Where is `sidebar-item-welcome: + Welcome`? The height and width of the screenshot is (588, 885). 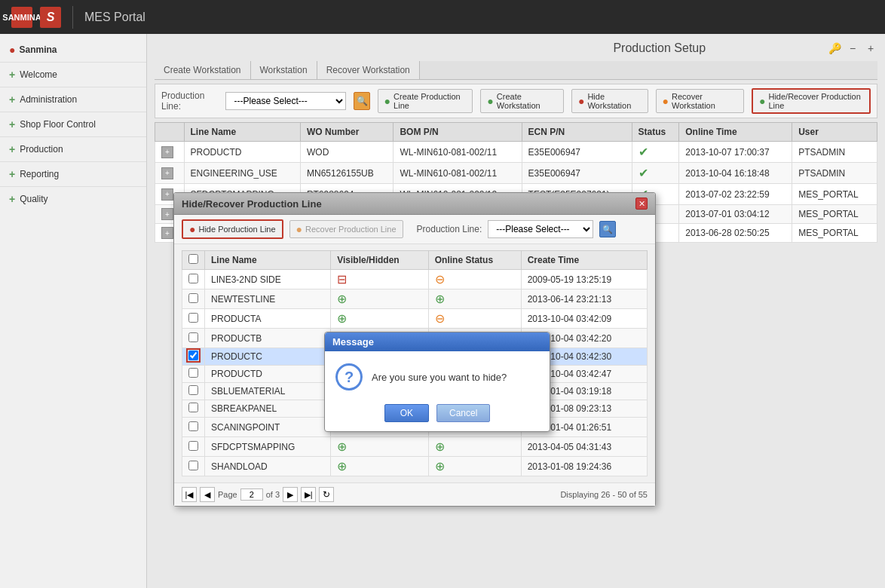
sidebar-item-welcome: + Welcome is located at coordinates (73, 74).